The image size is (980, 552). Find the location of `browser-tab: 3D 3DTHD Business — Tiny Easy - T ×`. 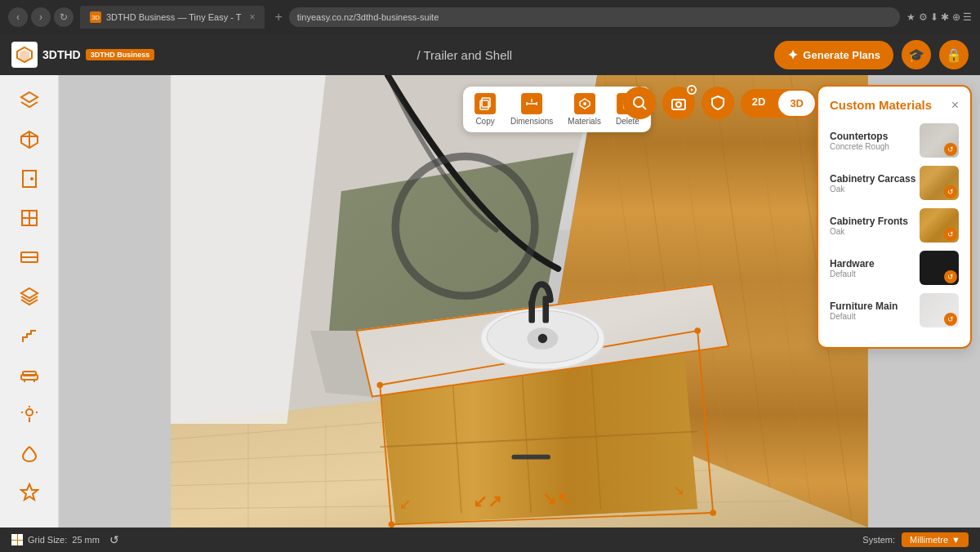

browser-tab: 3D 3DTHD Business — Tiny Easy - T × is located at coordinates (172, 17).